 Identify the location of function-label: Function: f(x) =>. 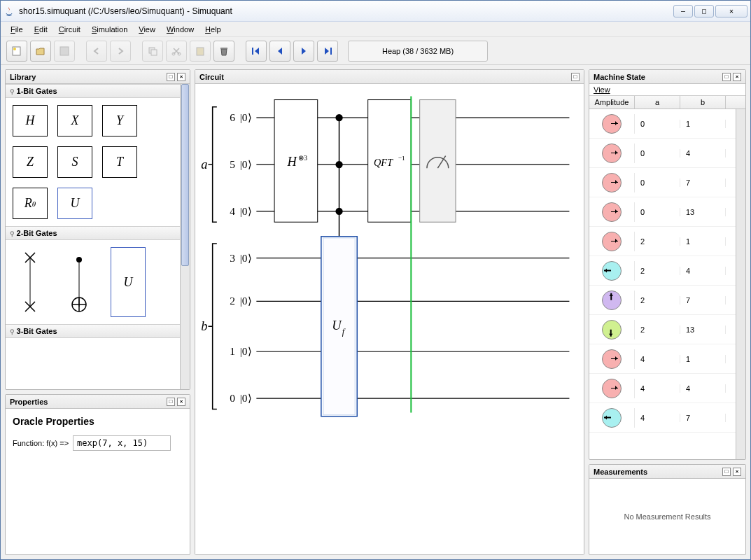
(41, 443).